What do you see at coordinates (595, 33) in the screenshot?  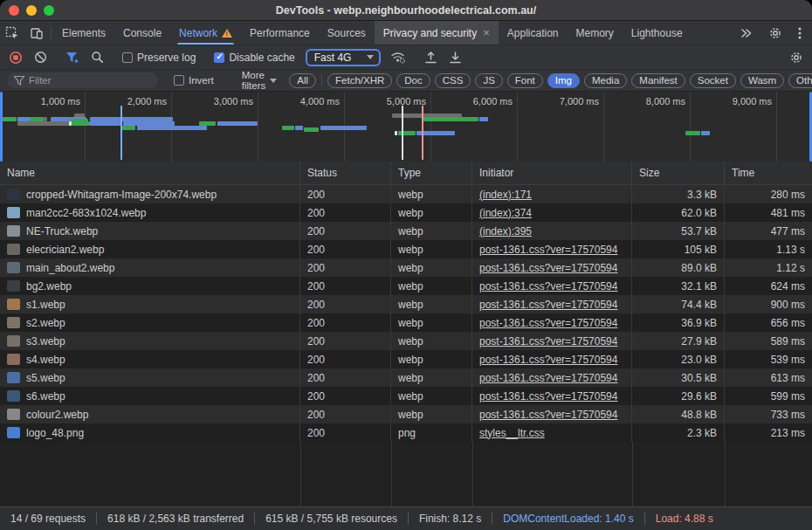 I see `tab-memory: Memory` at bounding box center [595, 33].